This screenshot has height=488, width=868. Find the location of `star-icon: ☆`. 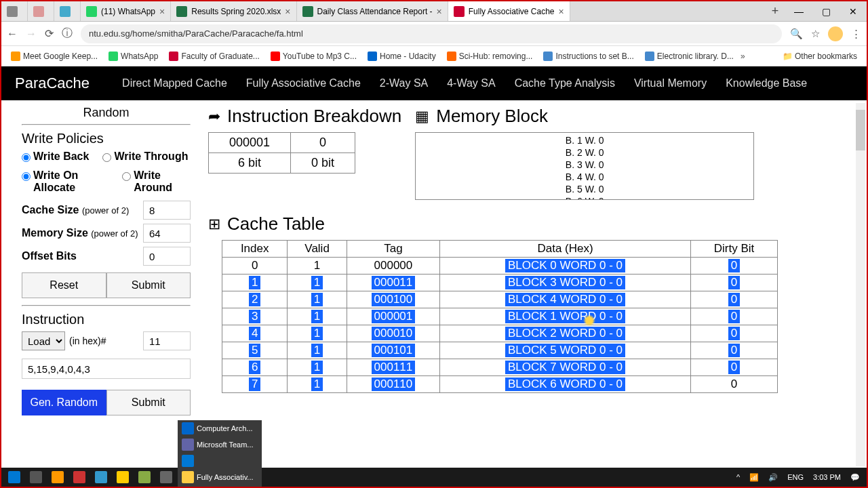

star-icon: ☆ is located at coordinates (815, 34).